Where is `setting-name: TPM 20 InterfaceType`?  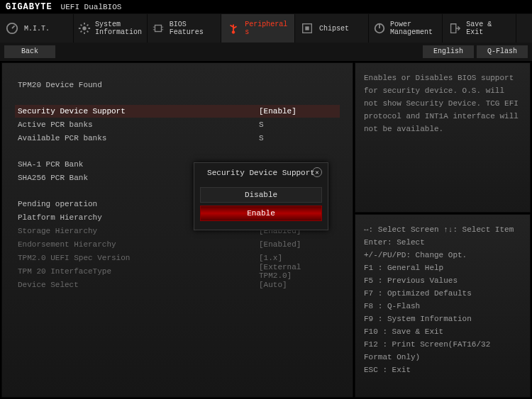
setting-name: TPM 20 InterfaceType is located at coordinates (138, 271).